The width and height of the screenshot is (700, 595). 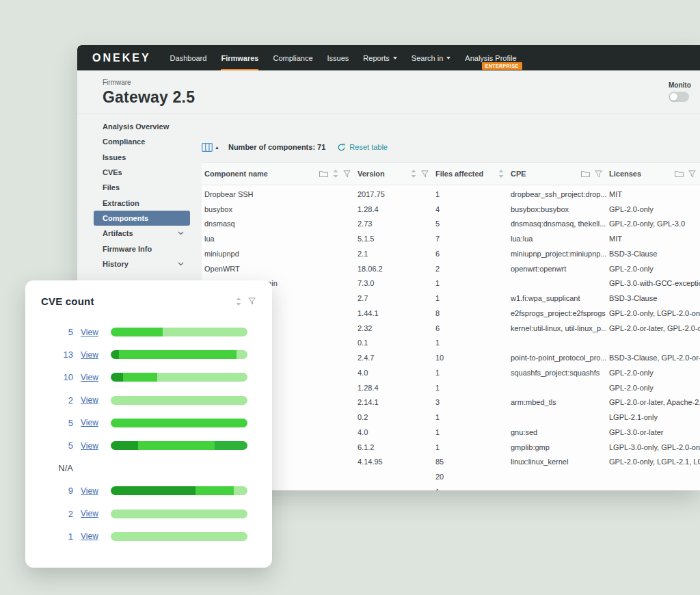 What do you see at coordinates (49, 491) in the screenshot?
I see `cve-count: 9` at bounding box center [49, 491].